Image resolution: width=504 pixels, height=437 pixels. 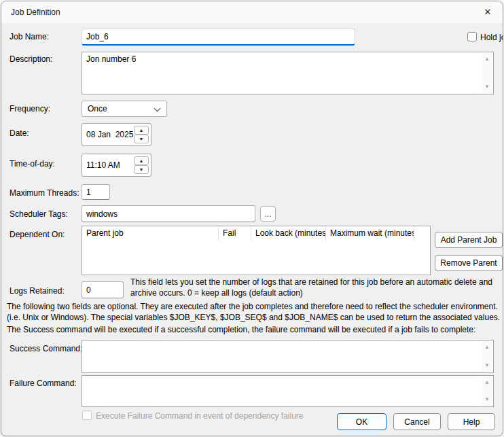 I want to click on success-command-scrollbar: ▲ ▼, so click(x=487, y=356).